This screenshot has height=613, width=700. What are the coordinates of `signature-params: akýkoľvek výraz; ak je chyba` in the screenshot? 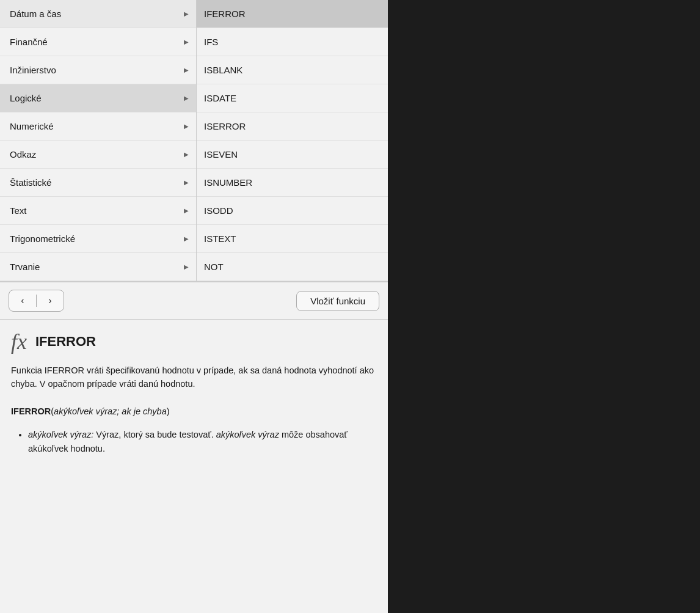 It's located at (110, 411).